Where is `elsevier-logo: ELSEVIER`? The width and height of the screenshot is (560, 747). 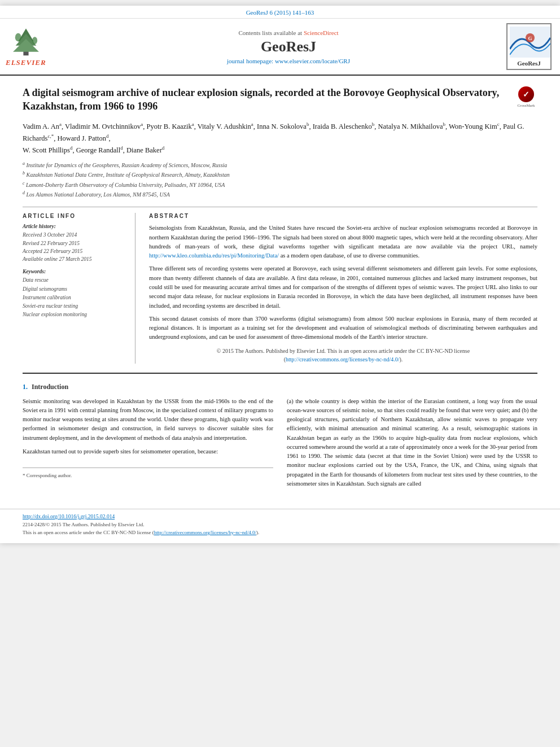
elsevier-logo: ELSEVIER is located at coordinates (26, 46).